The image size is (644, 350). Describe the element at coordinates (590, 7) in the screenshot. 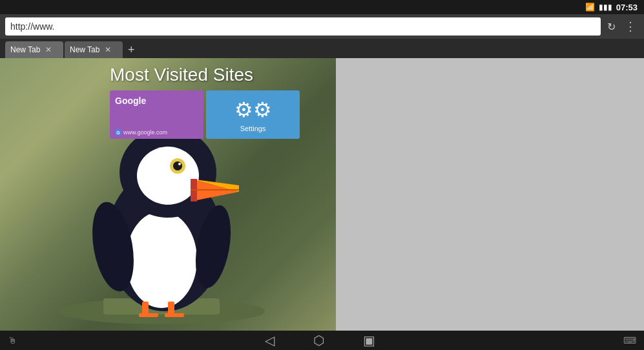

I see `wifi-icon: 📶` at that location.